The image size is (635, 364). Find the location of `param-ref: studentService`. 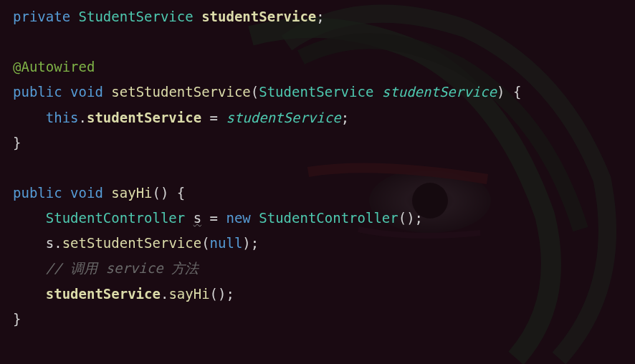

param-ref: studentService is located at coordinates (283, 118).